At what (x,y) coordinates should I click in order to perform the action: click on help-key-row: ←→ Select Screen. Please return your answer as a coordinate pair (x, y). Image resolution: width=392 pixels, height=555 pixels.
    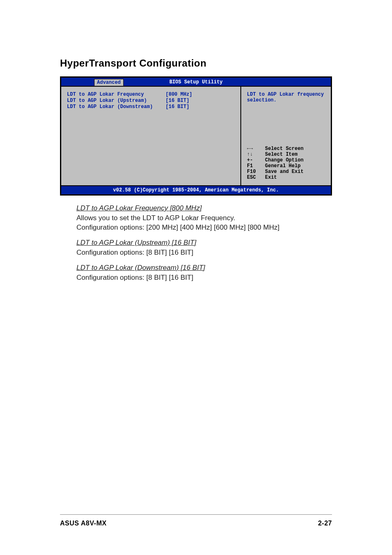
    Looking at the image, I should click on (286, 149).